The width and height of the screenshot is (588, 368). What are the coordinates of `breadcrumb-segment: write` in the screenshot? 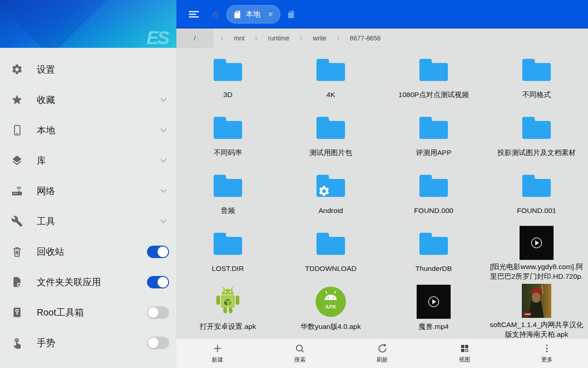 It's located at (320, 38).